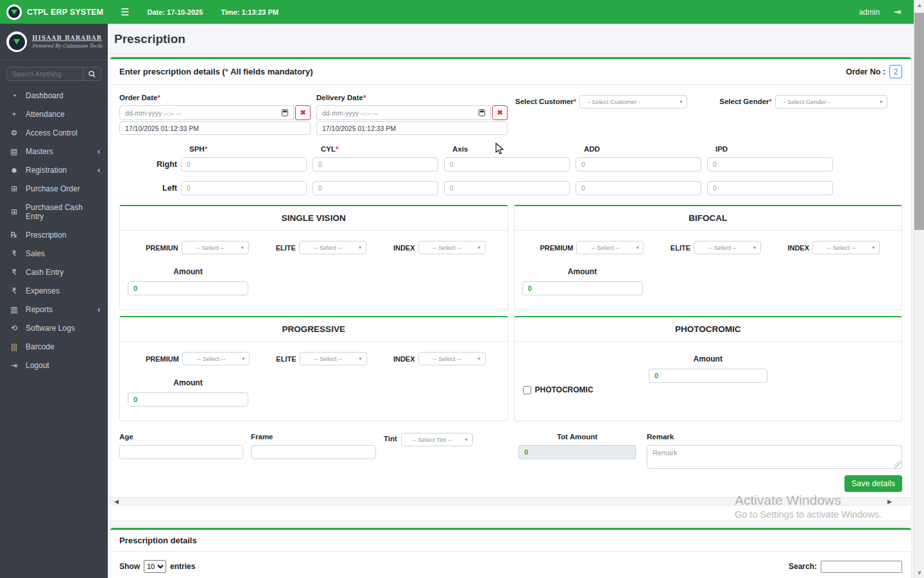  Describe the element at coordinates (54, 170) in the screenshot. I see `sidebar-item-registration: ☻Registration‹` at that location.